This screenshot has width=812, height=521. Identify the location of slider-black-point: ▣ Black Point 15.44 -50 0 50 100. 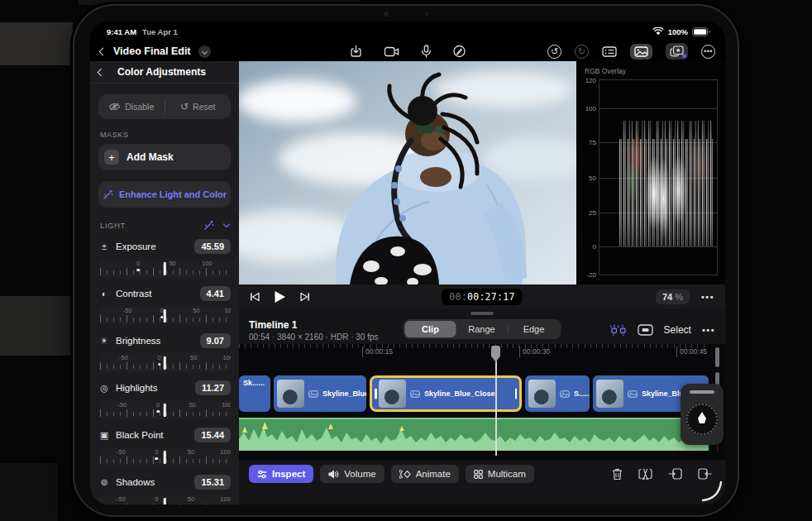
(165, 446).